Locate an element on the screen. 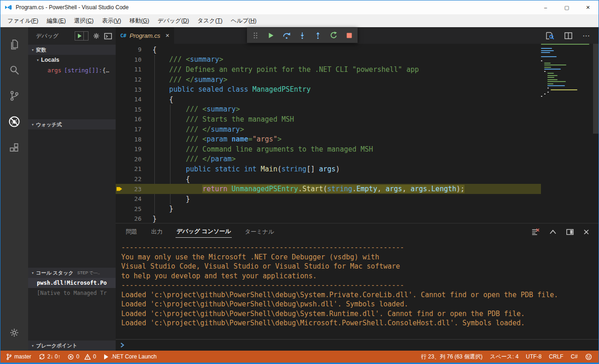  breakpoints-section-header: ▾ ブレークポイント is located at coordinates (72, 346).